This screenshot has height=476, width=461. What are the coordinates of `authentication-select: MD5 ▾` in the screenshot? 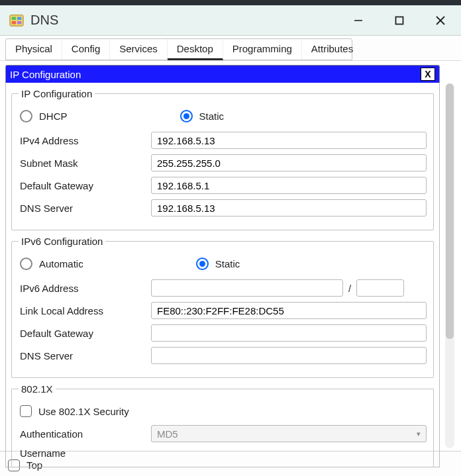 It's located at (289, 434).